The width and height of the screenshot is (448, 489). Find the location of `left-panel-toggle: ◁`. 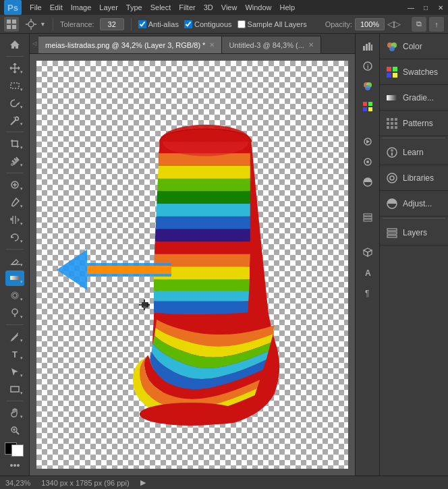

left-panel-toggle: ◁ is located at coordinates (34, 43).